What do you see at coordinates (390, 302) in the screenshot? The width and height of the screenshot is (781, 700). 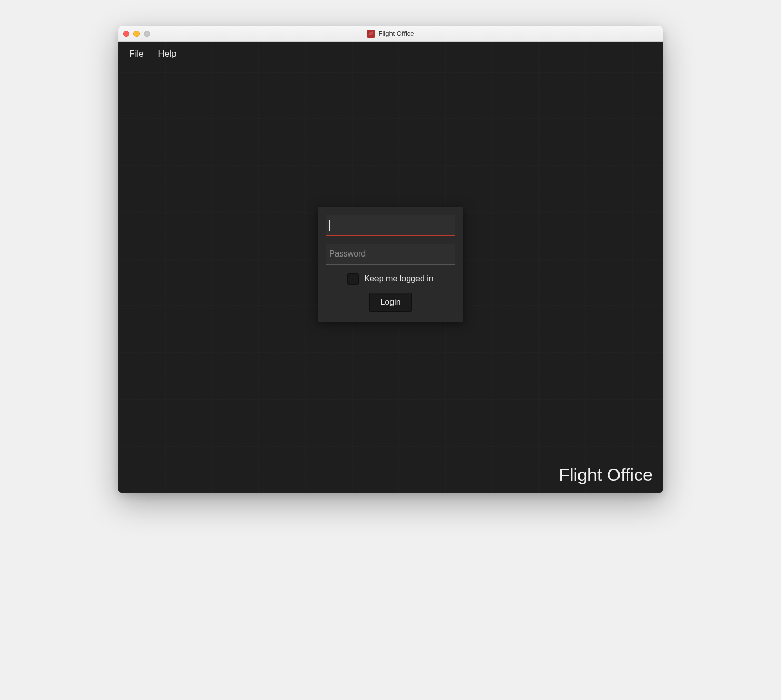 I see `login-button: Login` at bounding box center [390, 302].